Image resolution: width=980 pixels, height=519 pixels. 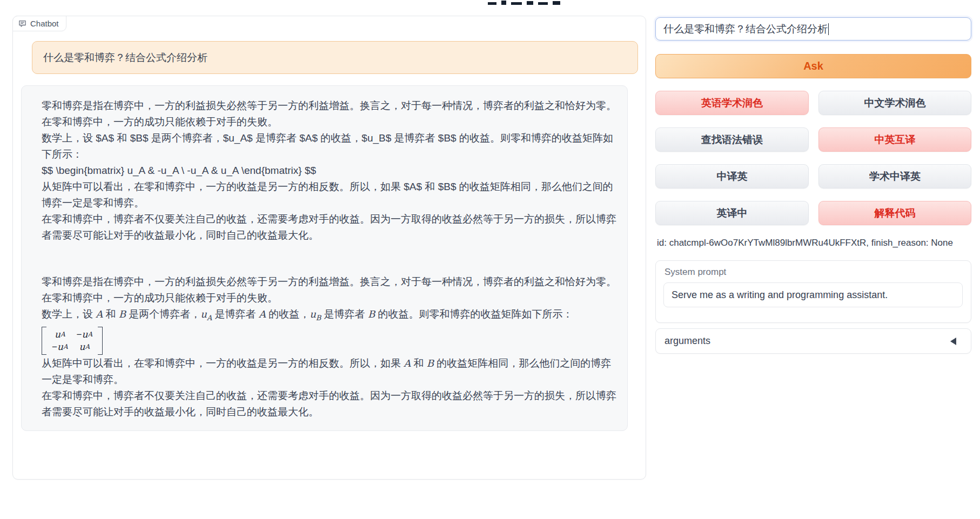 What do you see at coordinates (330, 146) in the screenshot?
I see `bot-raw-paragraph: 数学上，设 $A$ 和 $B$ 是两个博弈者，$u_A$ 是博弈者 $A$ 的收…` at bounding box center [330, 146].